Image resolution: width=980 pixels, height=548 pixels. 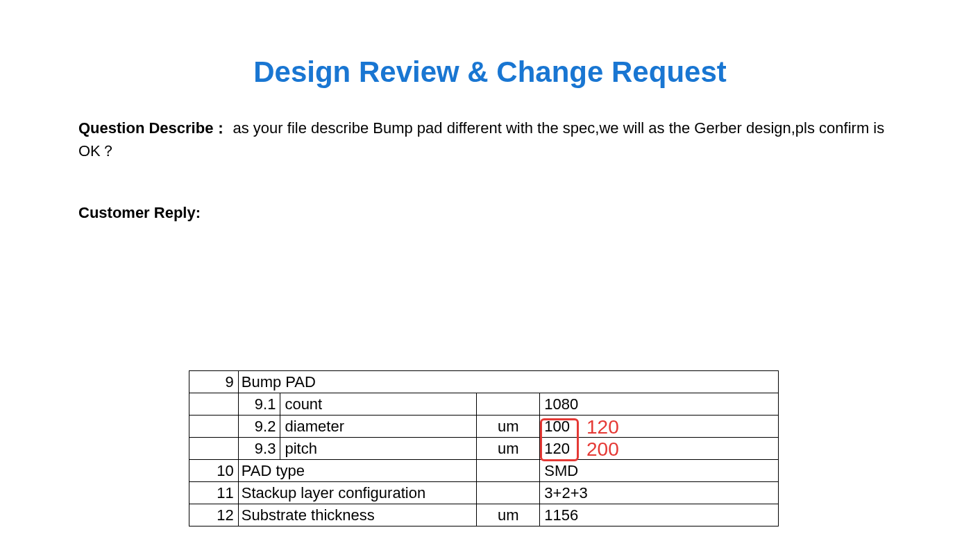 I want to click on cell-name: count, so click(x=379, y=404).